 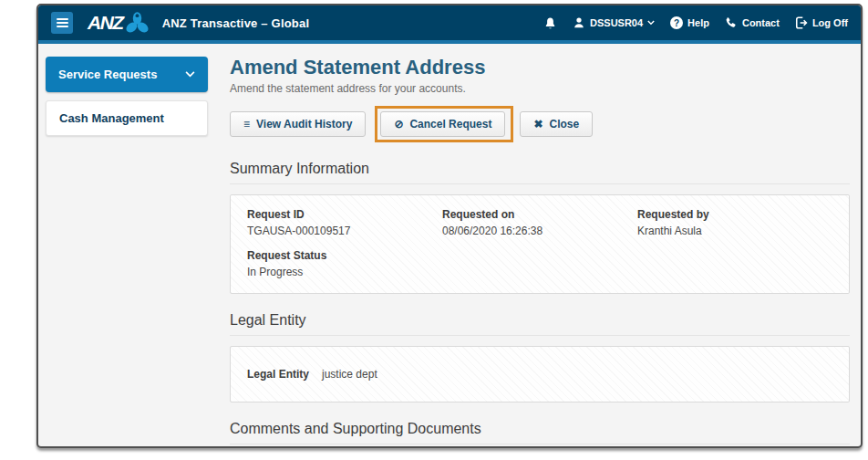 What do you see at coordinates (345, 272) in the screenshot?
I see `status-value: In Progress` at bounding box center [345, 272].